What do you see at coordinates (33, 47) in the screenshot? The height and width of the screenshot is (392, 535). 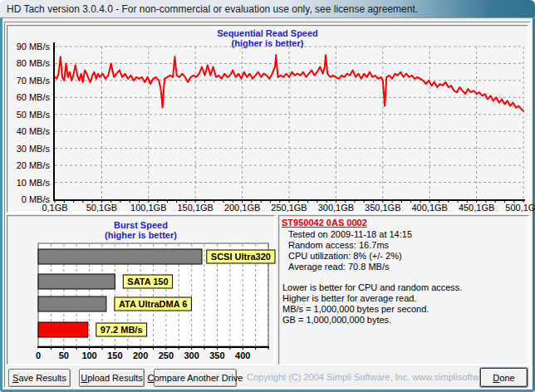 I see `y-axis-tick-label: 90 MB/s` at bounding box center [33, 47].